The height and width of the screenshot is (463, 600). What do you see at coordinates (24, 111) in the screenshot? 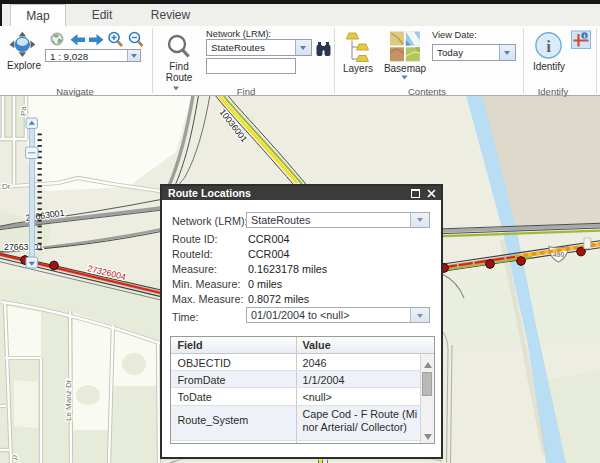
I see `svg-text: Pa` at bounding box center [24, 111].